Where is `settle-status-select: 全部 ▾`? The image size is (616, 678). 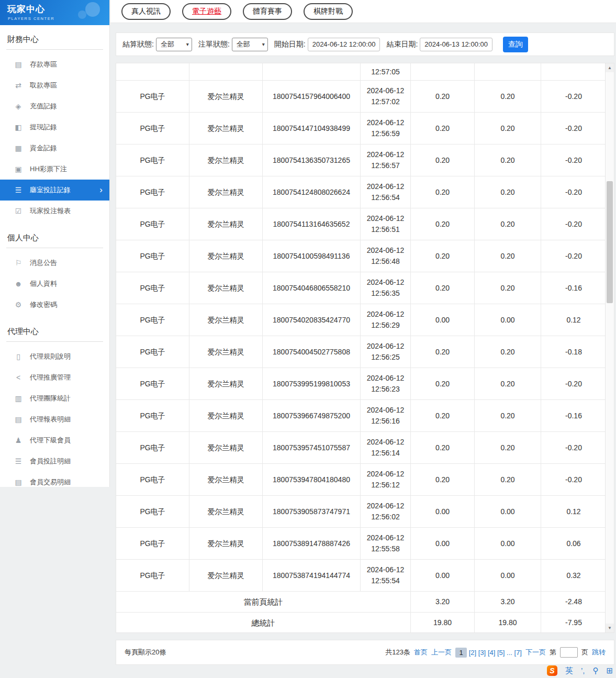 settle-status-select: 全部 ▾ is located at coordinates (174, 45).